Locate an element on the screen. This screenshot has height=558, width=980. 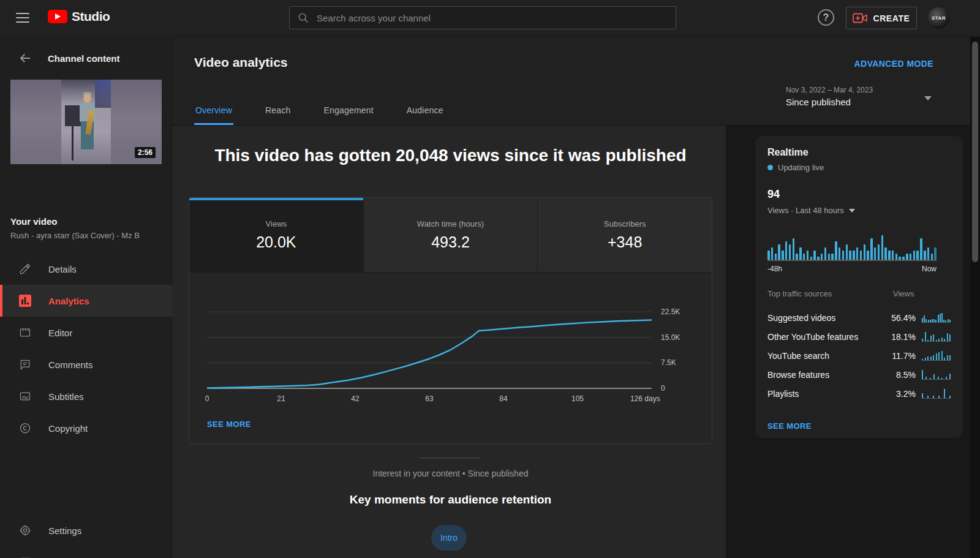
date-range-picker: Nov 3, 2022 – Mar 4, 2023 Since publishe… is located at coordinates (829, 97).